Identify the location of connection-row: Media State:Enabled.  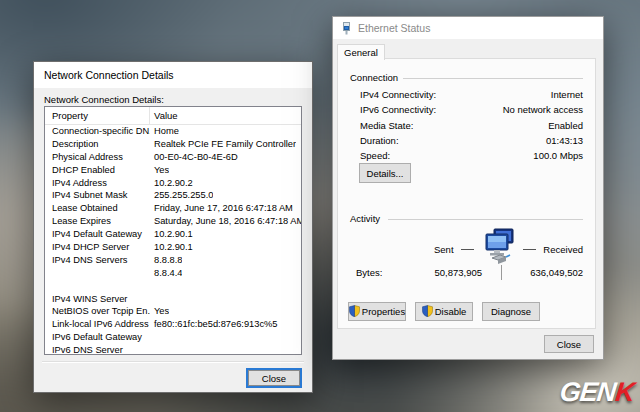
(472, 128).